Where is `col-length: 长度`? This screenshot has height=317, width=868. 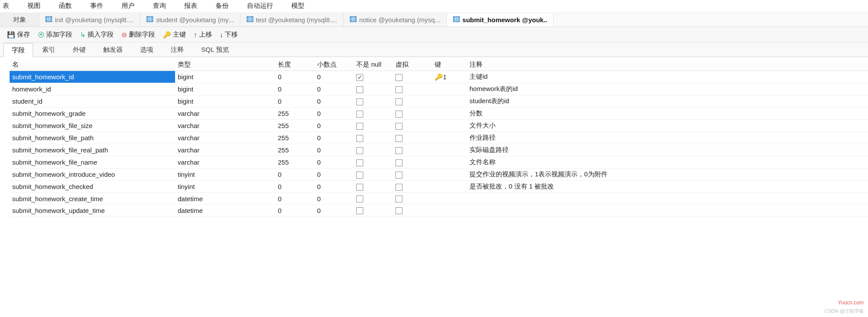
col-length: 长度 is located at coordinates (295, 65).